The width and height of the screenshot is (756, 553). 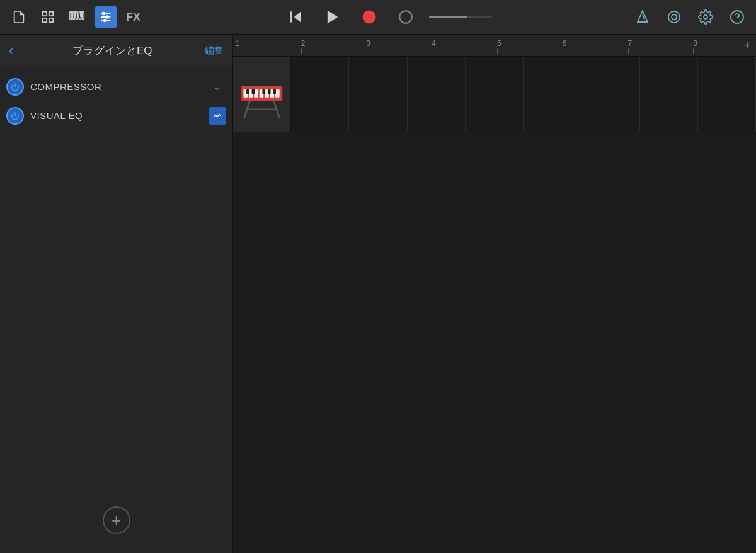 I want to click on toolbar-right, so click(x=690, y=17).